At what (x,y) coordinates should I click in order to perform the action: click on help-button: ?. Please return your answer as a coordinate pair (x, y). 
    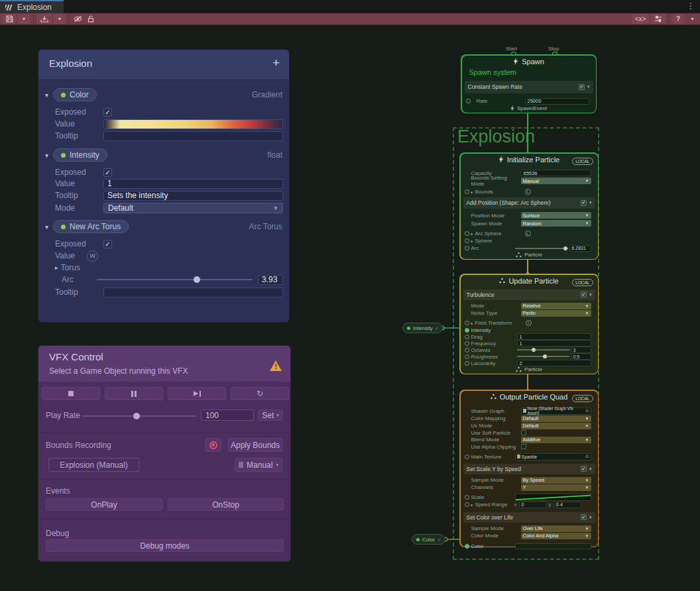
    Looking at the image, I should click on (678, 19).